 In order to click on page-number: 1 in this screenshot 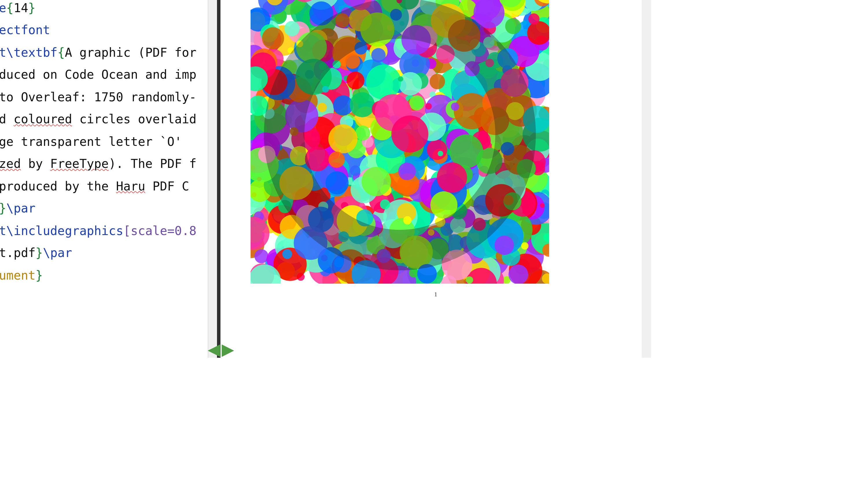, I will do `click(436, 294)`.